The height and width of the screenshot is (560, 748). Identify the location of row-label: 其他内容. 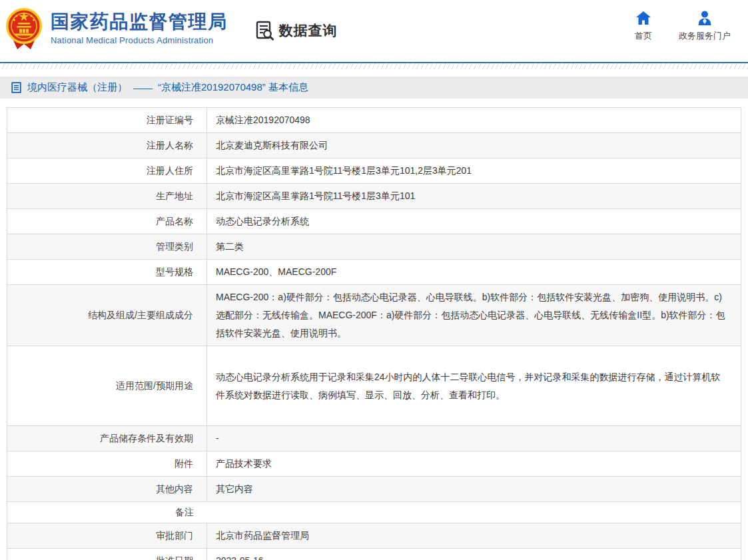
(107, 489).